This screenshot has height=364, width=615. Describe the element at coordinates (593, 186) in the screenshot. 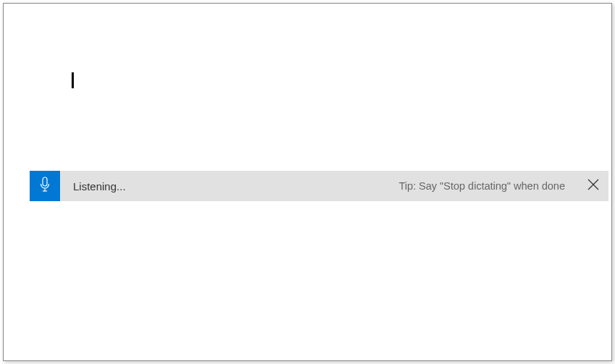

I see `close-icon` at that location.